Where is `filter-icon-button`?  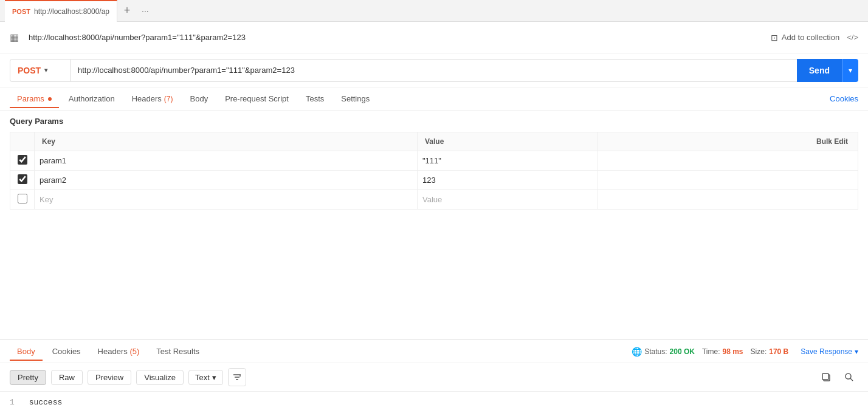 filter-icon-button is located at coordinates (237, 377).